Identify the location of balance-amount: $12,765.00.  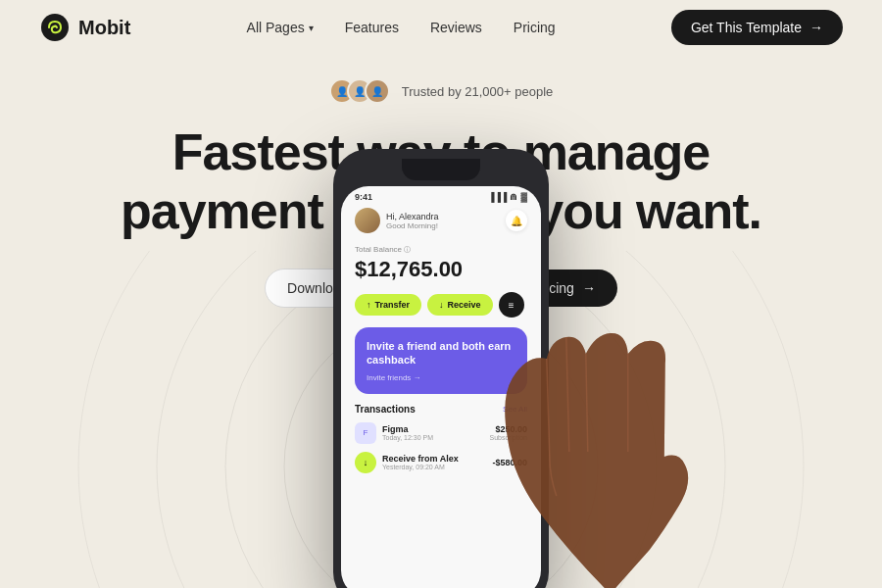
(441, 270).